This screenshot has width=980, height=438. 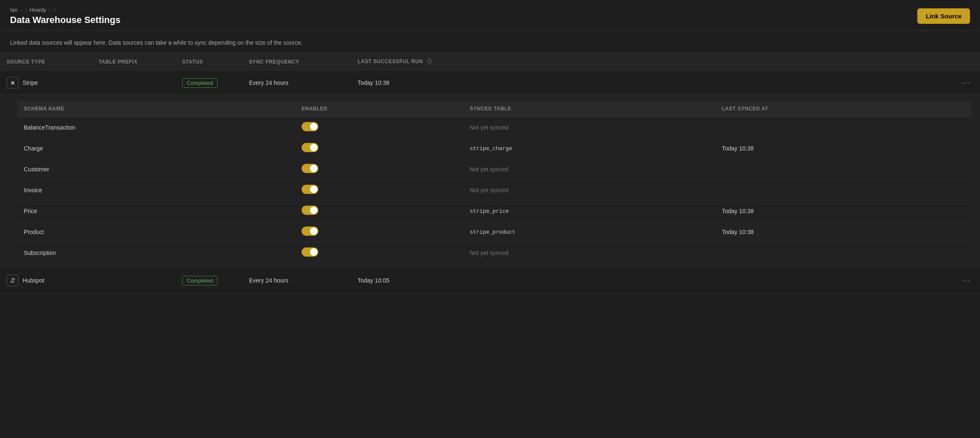 I want to click on toggle-invoice, so click(x=310, y=189).